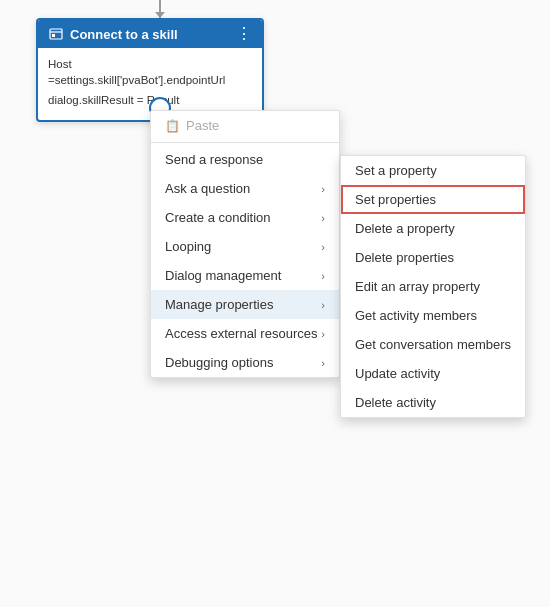 This screenshot has width=550, height=607. I want to click on delete-properties-label: Delete properties, so click(404, 258).